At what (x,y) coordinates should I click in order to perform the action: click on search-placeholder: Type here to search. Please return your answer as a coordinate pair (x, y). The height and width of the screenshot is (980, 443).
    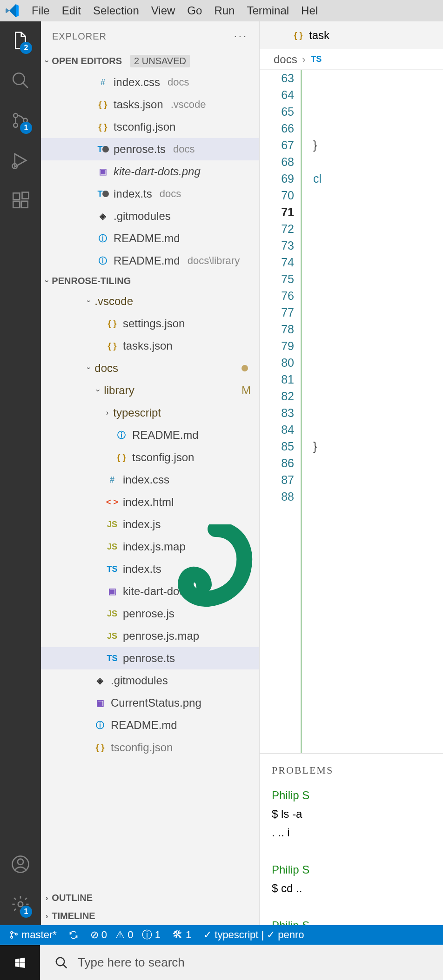
    Looking at the image, I should click on (131, 962).